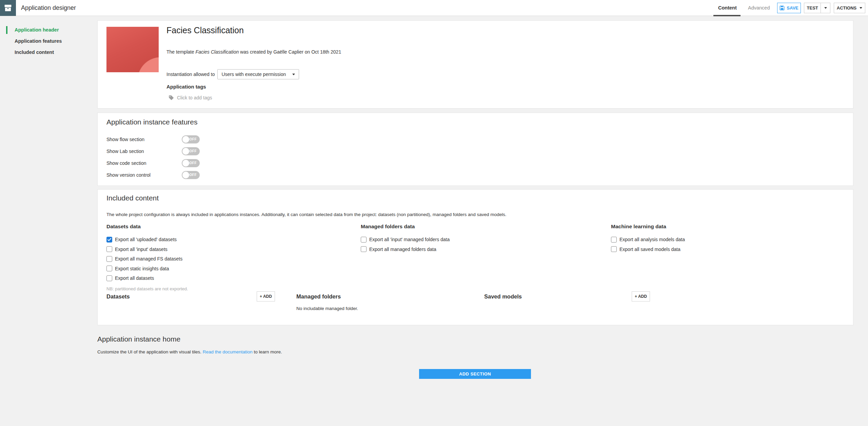 This screenshot has height=426, width=868. Describe the element at coordinates (234, 278) in the screenshot. I see `checkbox-export-all-datasets: Export all datasets` at that location.